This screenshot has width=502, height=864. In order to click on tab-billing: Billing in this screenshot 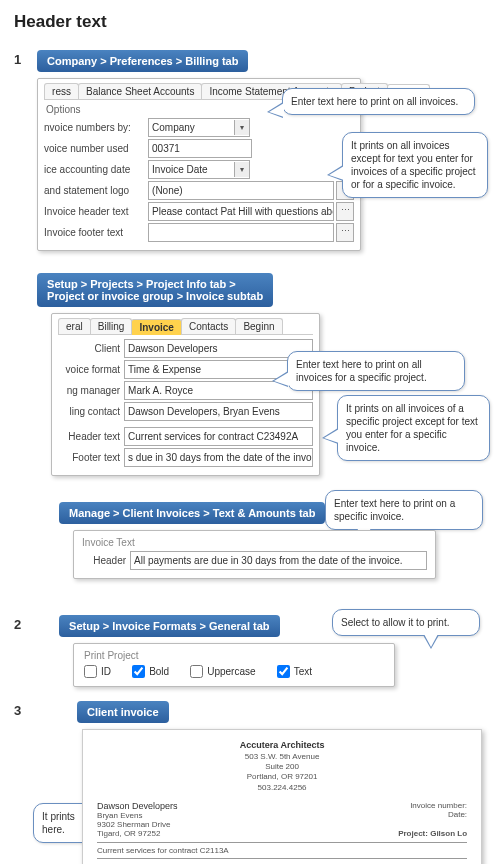, I will do `click(112, 326)`.